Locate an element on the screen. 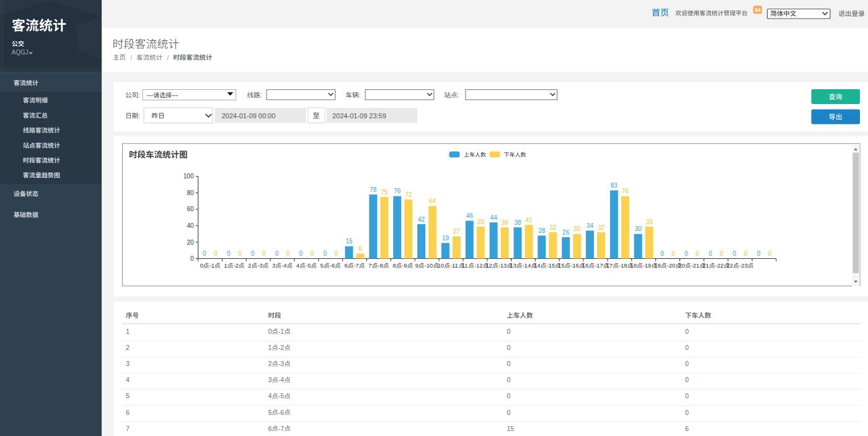 The width and height of the screenshot is (868, 436). svg-text: 32 is located at coordinates (601, 228).